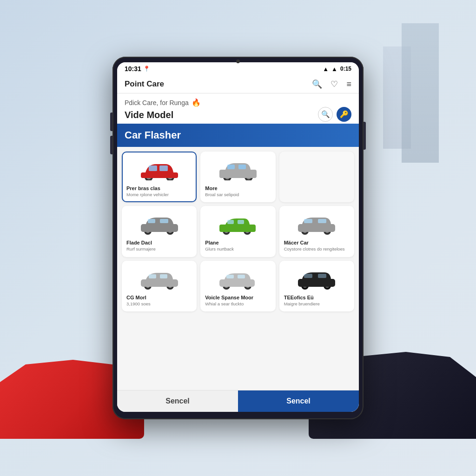 This screenshot has height=476, width=476. Describe the element at coordinates (149, 115) in the screenshot. I see `sub-header-line2: Vide Model` at that location.